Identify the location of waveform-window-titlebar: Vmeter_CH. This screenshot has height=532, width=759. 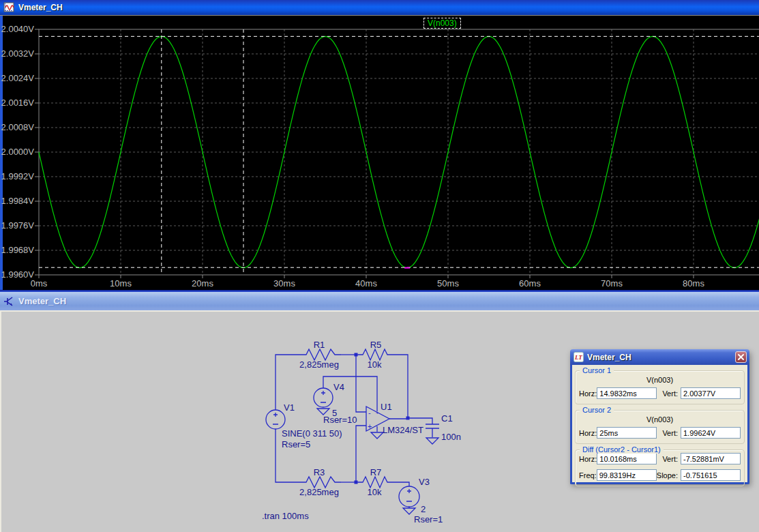
(379, 8).